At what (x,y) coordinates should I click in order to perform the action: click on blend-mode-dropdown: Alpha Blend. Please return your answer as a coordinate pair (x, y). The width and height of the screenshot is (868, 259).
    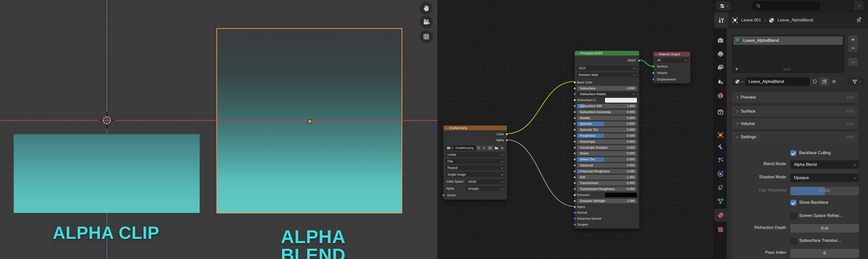
    Looking at the image, I should click on (825, 165).